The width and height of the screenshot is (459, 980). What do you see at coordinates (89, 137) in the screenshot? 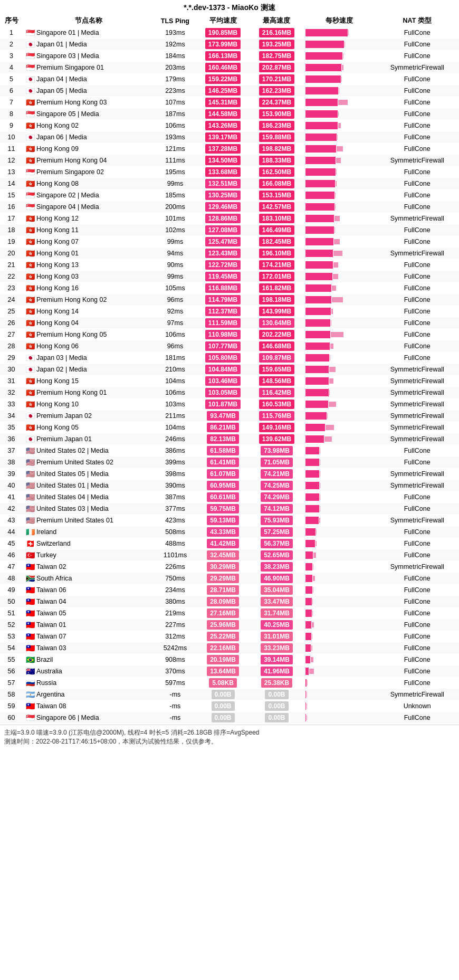
I see `cell-name: 🇯🇵 Japan 06 | Media` at bounding box center [89, 137].